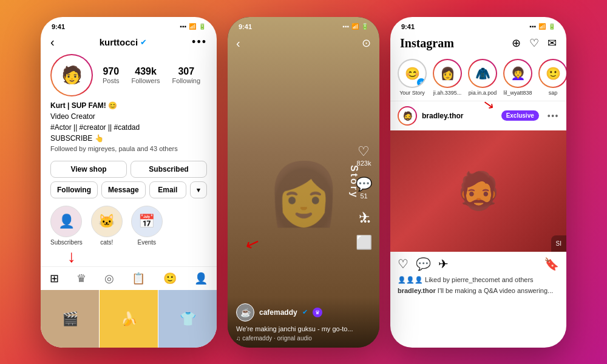 The image size is (607, 364). Describe the element at coordinates (186, 81) in the screenshot. I see `following-label: Following` at that location.